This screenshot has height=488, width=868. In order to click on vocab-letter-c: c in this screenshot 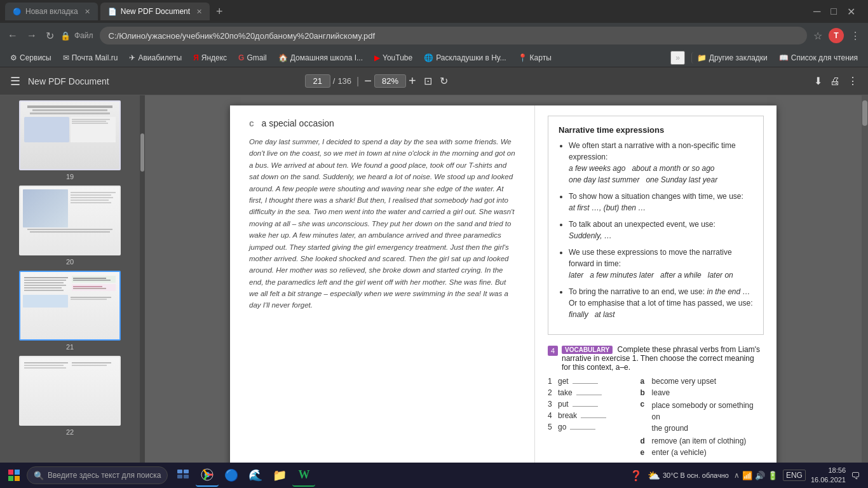, I will do `click(645, 404)`.